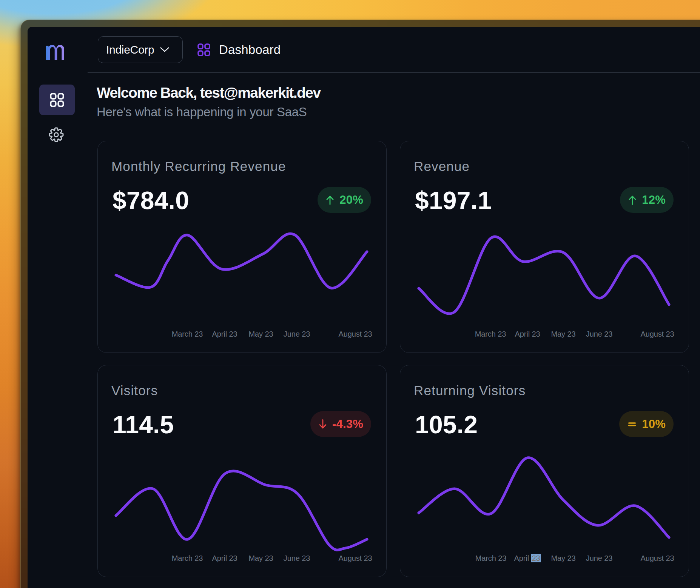  Describe the element at coordinates (55, 52) in the screenshot. I see `makerkit-logo` at that location.